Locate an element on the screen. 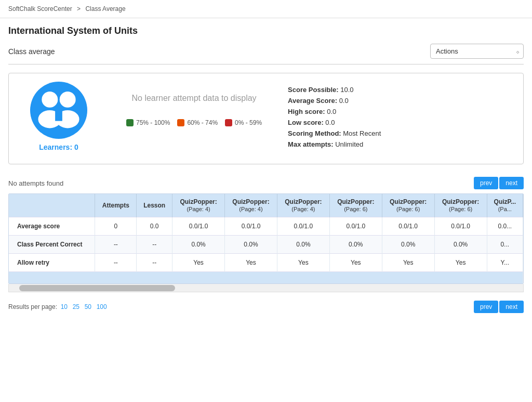 The height and width of the screenshot is (402, 532). horizontal-scrollbar is located at coordinates (266, 288).